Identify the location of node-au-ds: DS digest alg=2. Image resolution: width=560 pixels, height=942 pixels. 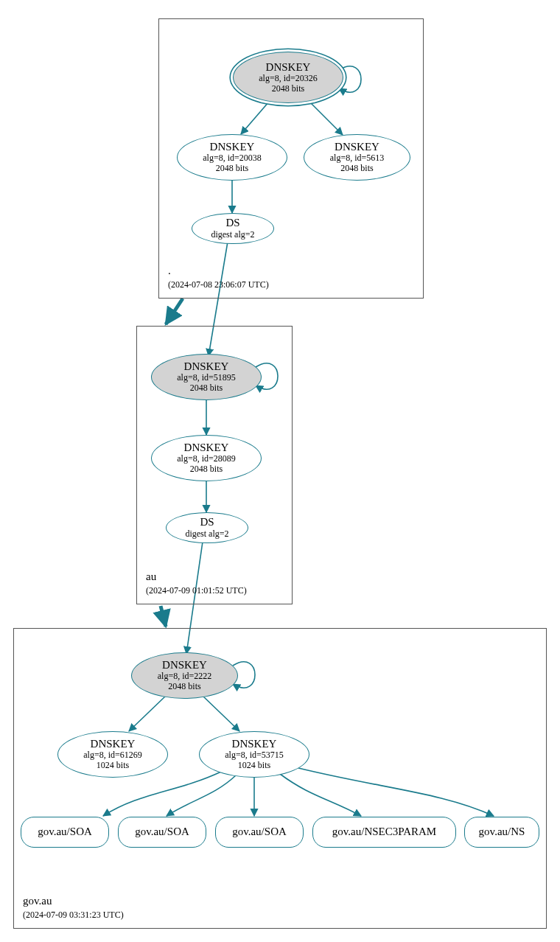
(207, 528).